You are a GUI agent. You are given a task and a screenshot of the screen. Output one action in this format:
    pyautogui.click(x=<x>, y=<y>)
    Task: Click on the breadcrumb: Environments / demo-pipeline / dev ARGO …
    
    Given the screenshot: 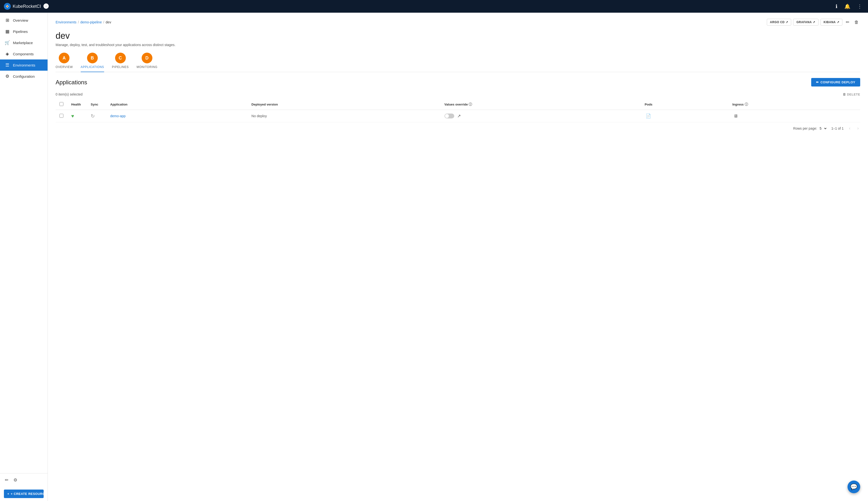 What is the action you would take?
    pyautogui.click(x=458, y=22)
    